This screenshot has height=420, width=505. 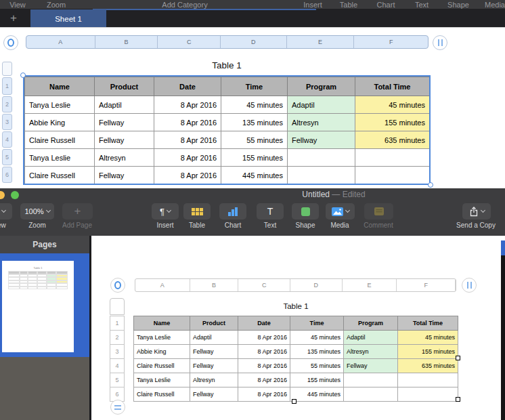 What do you see at coordinates (295, 306) in the screenshot?
I see `table-title: Table 1` at bounding box center [295, 306].